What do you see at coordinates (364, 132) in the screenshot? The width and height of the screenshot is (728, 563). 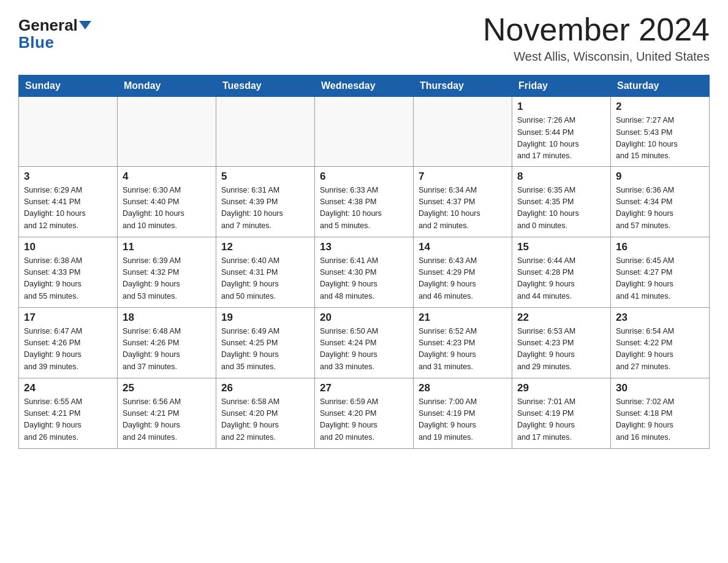 I see `calendar-cell-w1-d4` at bounding box center [364, 132].